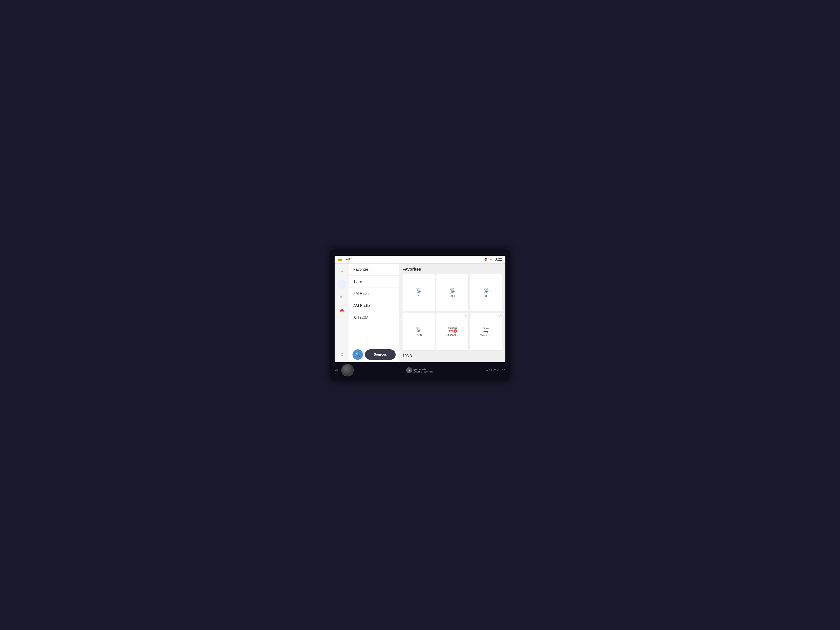  What do you see at coordinates (374, 306) in the screenshot?
I see `menu-item-am-radio: AM Radio ›` at bounding box center [374, 306].